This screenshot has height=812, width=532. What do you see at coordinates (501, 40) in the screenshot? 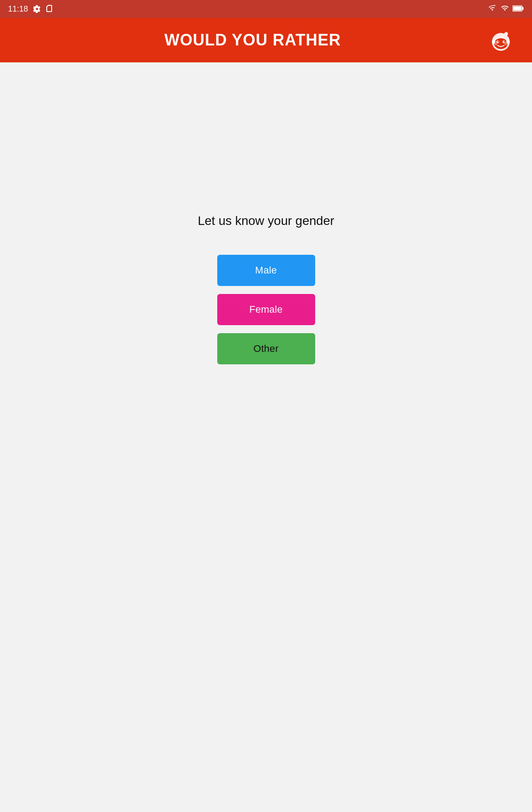
I see `reddit-icon` at bounding box center [501, 40].